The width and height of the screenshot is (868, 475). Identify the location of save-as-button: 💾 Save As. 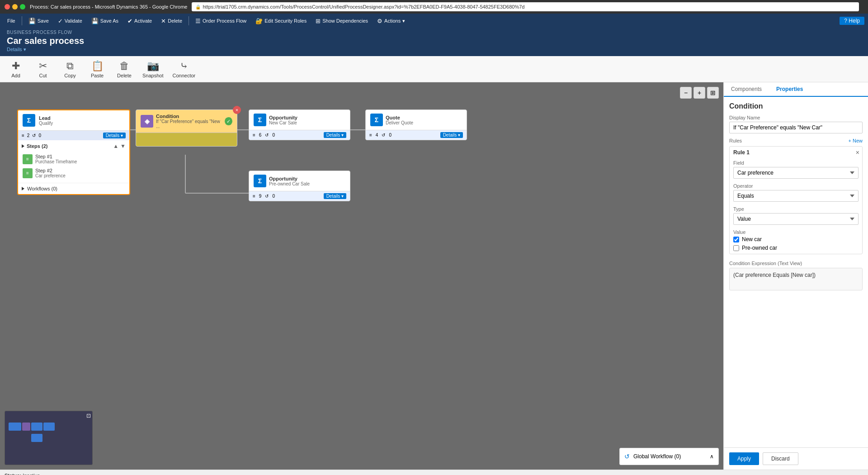
(105, 21).